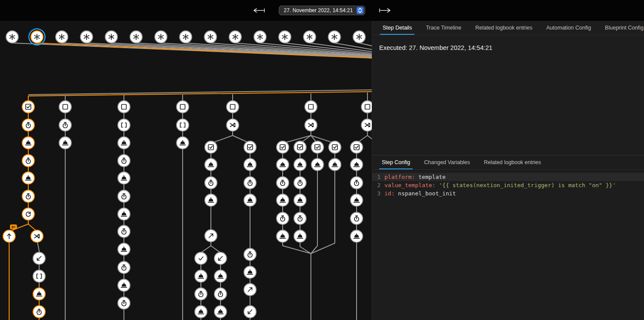  Describe the element at coordinates (9, 236) in the screenshot. I see `trace-node-arrow-up` at that location.